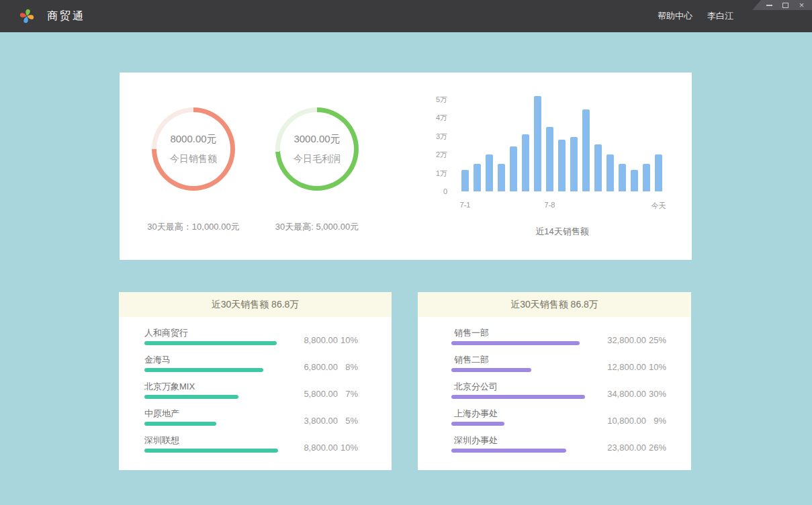  Describe the element at coordinates (348, 367) in the screenshot. I see `ranking-percent: 8%` at that location.